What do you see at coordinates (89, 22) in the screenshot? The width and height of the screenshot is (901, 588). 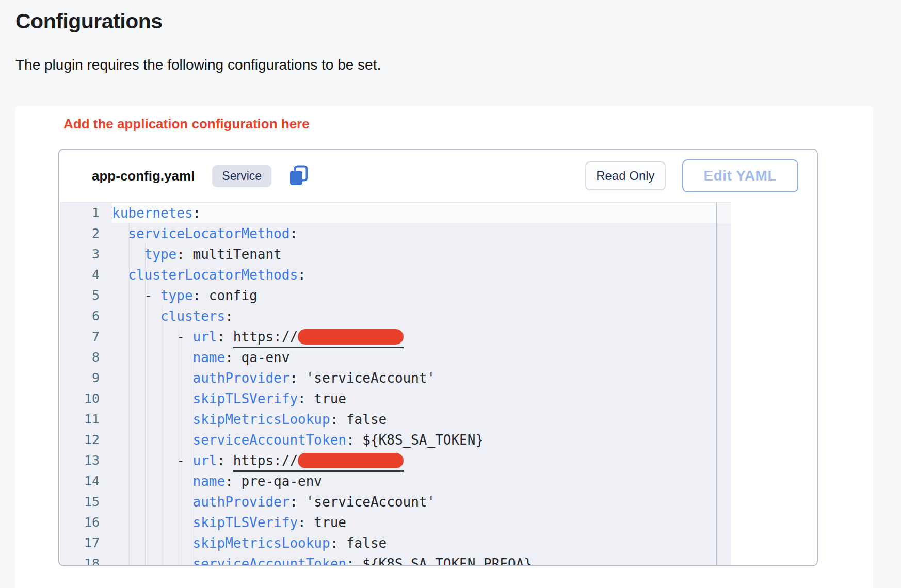 I see `page-title: Configurations` at bounding box center [89, 22].